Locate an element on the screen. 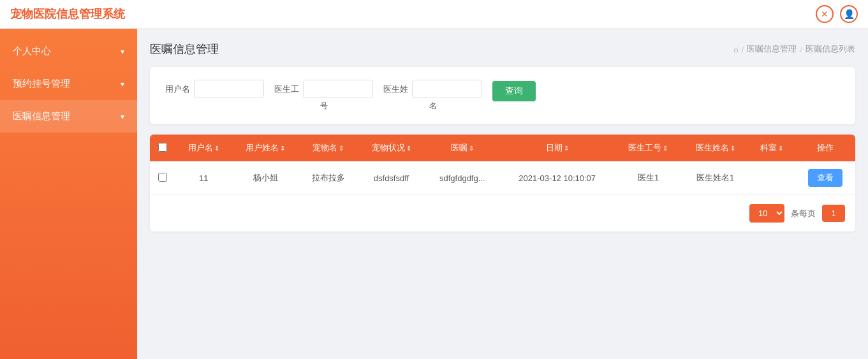  per-page-select: 102050 is located at coordinates (767, 213).